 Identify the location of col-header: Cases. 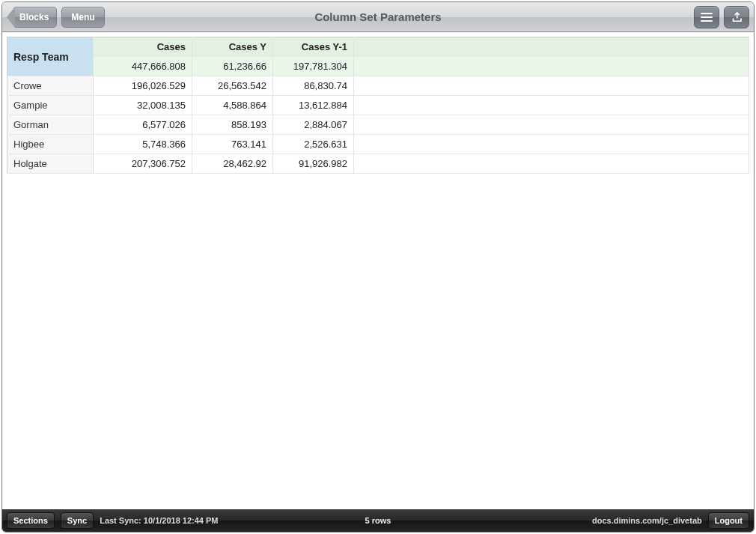
(143, 47).